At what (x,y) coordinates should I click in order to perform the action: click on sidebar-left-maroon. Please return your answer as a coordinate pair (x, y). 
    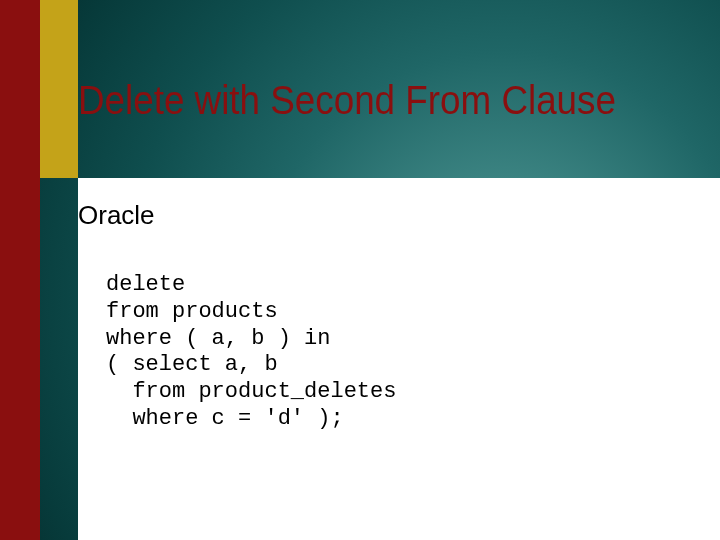
    Looking at the image, I should click on (20, 270).